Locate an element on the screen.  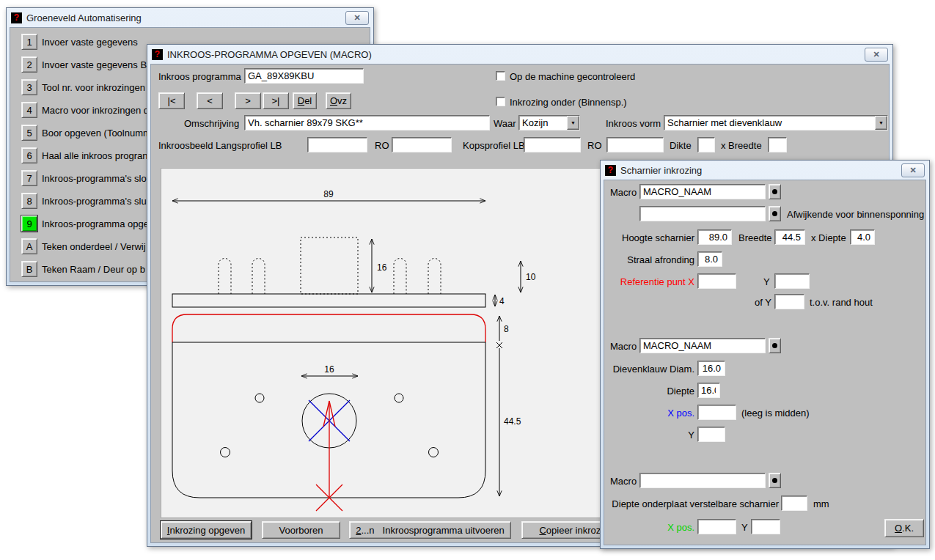
nav-last-button: >| is located at coordinates (276, 101).